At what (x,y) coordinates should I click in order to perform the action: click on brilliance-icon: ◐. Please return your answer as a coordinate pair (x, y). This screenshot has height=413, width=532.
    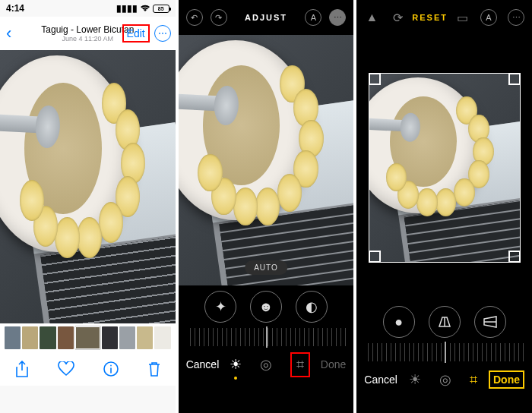
    Looking at the image, I should click on (312, 307).